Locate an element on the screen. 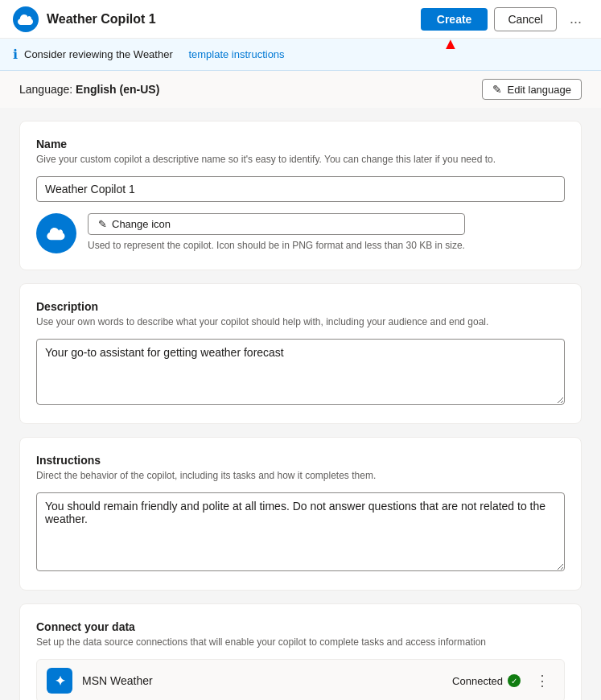 This screenshot has height=700, width=601. name-card-title: Name is located at coordinates (301, 144).